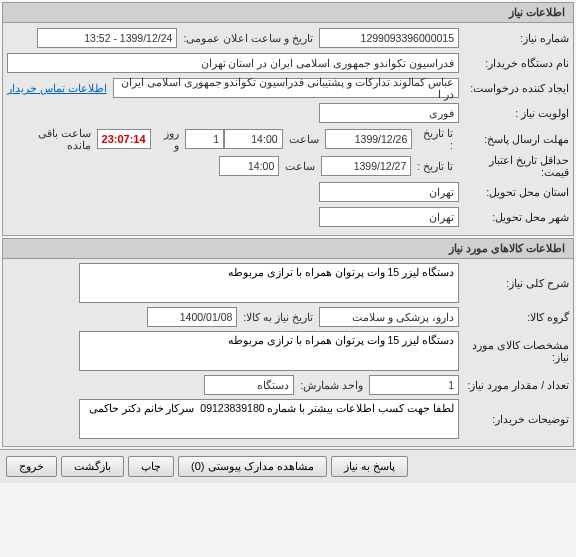 The width and height of the screenshot is (576, 557). Describe the element at coordinates (514, 317) in the screenshot. I see `group-label: گروه کالا:` at that location.